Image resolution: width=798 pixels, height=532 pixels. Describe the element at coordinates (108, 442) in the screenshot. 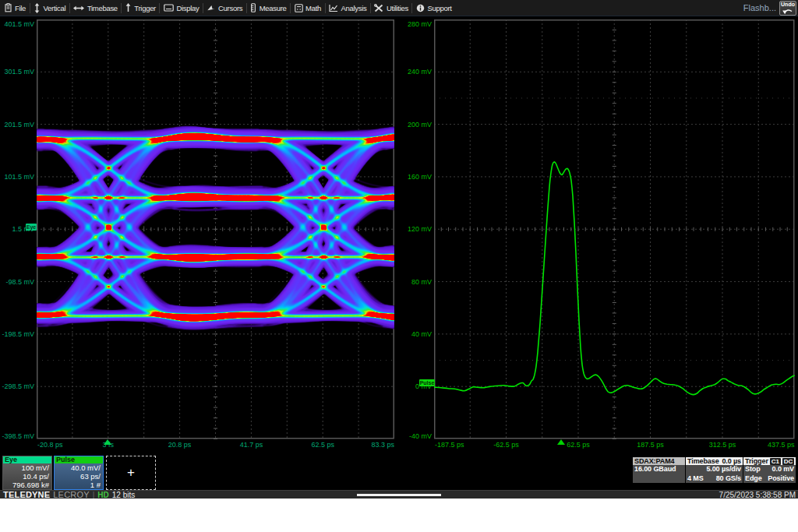

I see `left-trigger-position-marker` at that location.